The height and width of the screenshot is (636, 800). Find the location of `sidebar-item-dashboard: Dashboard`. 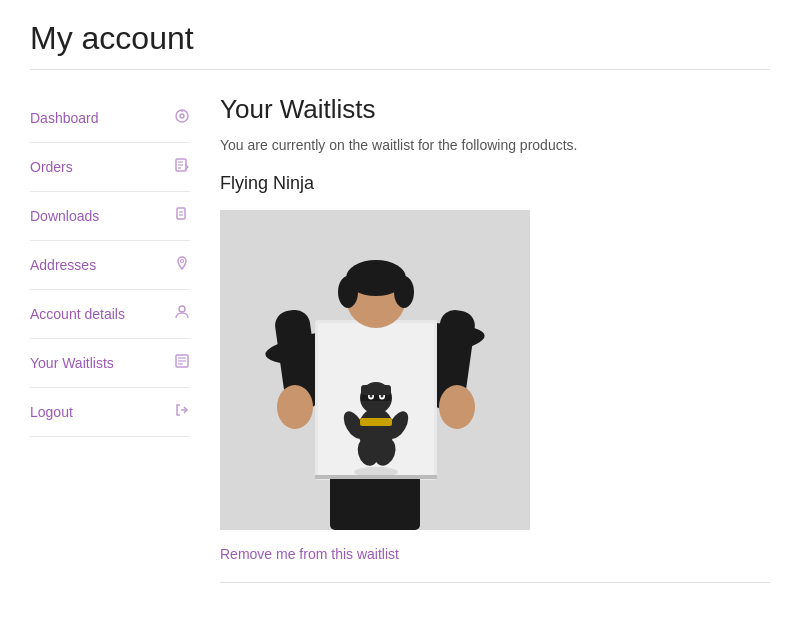

sidebar-item-dashboard: Dashboard is located at coordinates (110, 118).